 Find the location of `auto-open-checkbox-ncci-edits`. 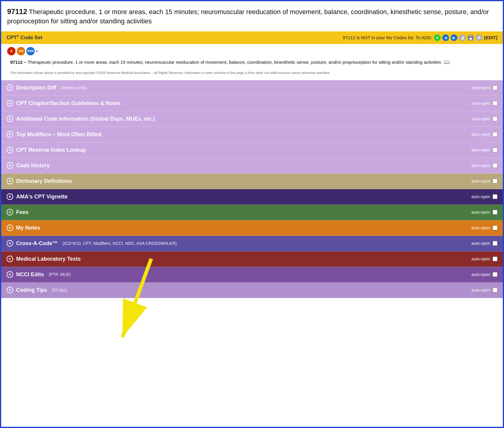

auto-open-checkbox-ncci-edits is located at coordinates (495, 274).